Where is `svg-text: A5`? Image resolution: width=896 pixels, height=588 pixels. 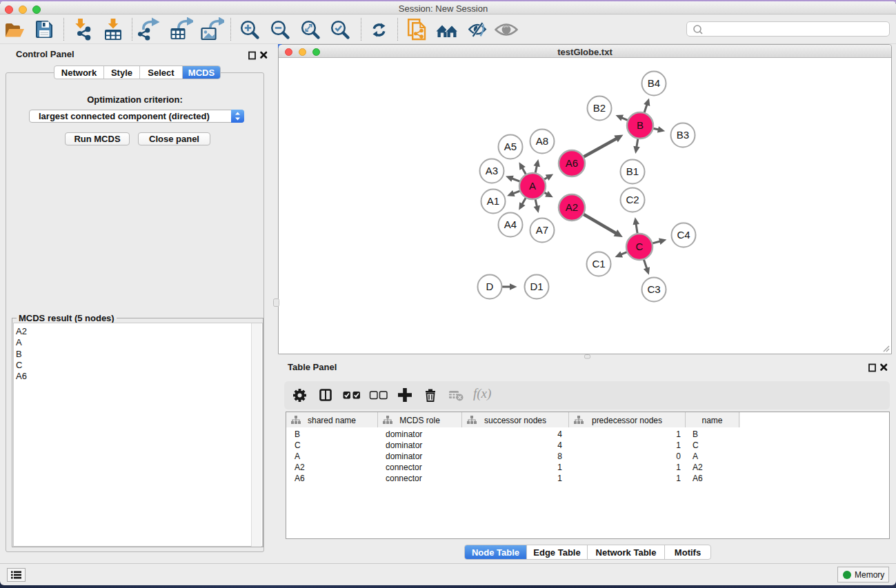
svg-text: A5 is located at coordinates (510, 146).